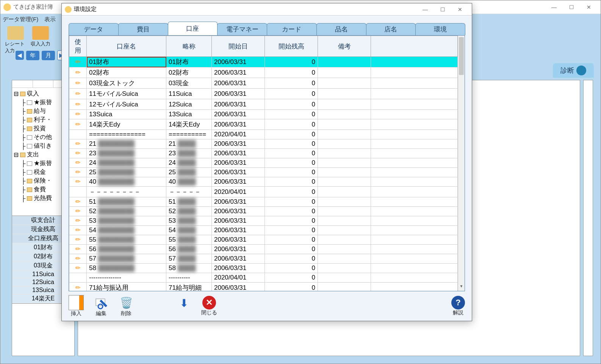 Image resolution: width=601 pixels, height=364 pixels. What do you see at coordinates (264, 125) in the screenshot?
I see `table-row: ✎ 14楽天Edy 14楽天Edy 2006/03/31 0` at bounding box center [264, 125].